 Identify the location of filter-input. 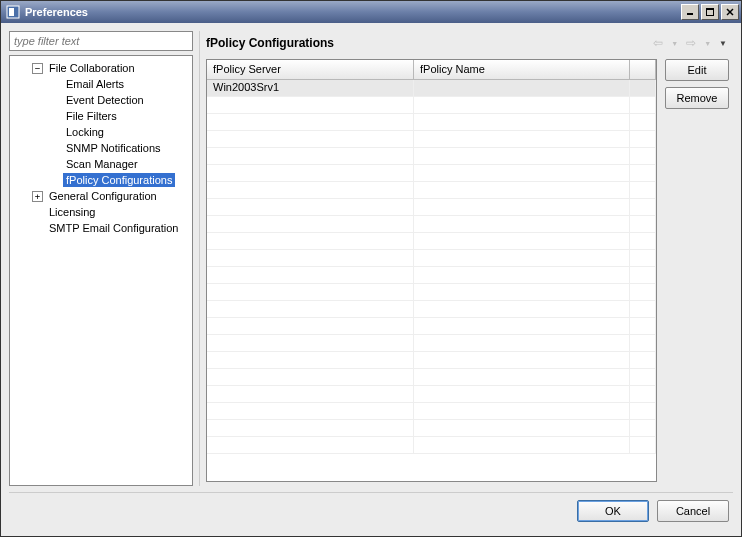
(101, 41).